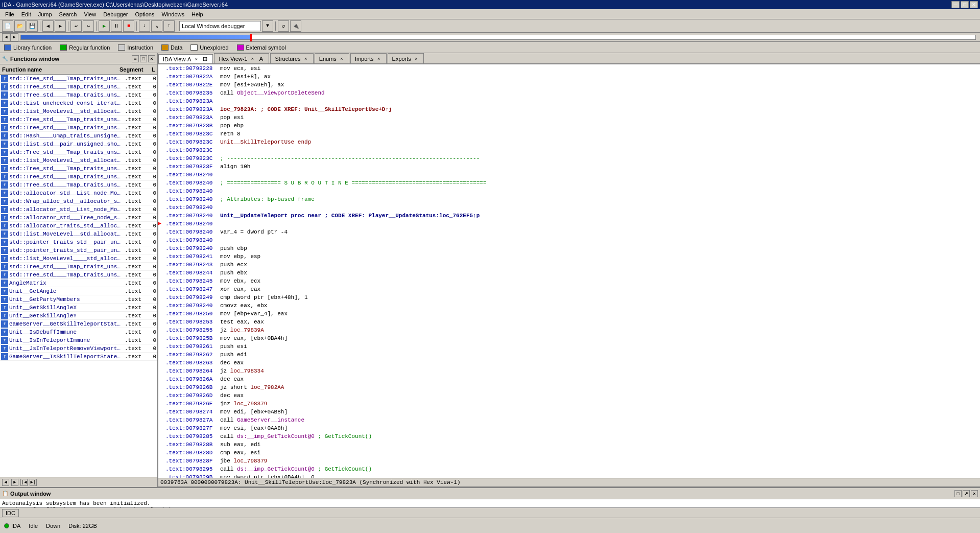 Image resolution: width=980 pixels, height=533 pixels. Describe the element at coordinates (6, 37) in the screenshot. I see `nav-back: ◀` at that location.